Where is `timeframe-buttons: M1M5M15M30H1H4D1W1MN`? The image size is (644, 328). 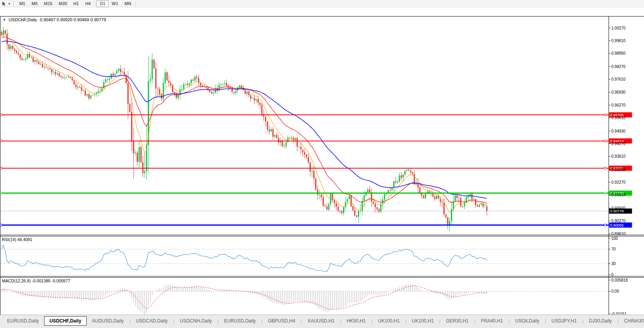 timeframe-buttons: M1M5M15M30H1H4D1W1MN is located at coordinates (76, 4).